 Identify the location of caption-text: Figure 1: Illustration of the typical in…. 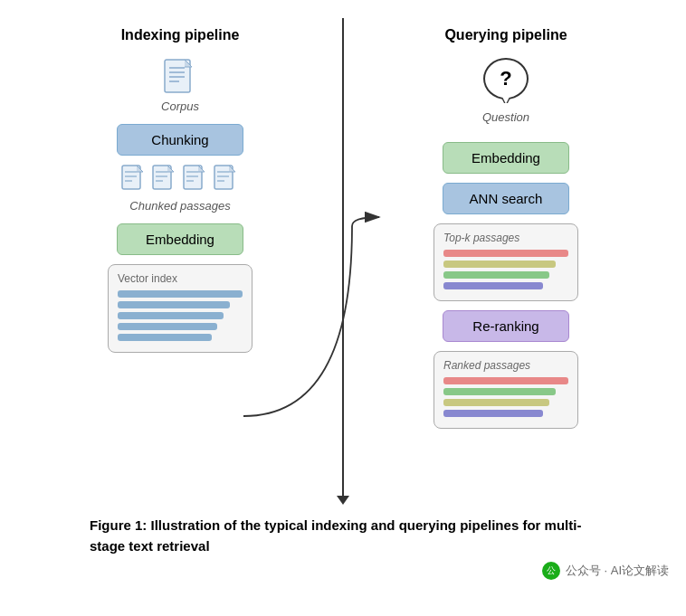
(335, 535).